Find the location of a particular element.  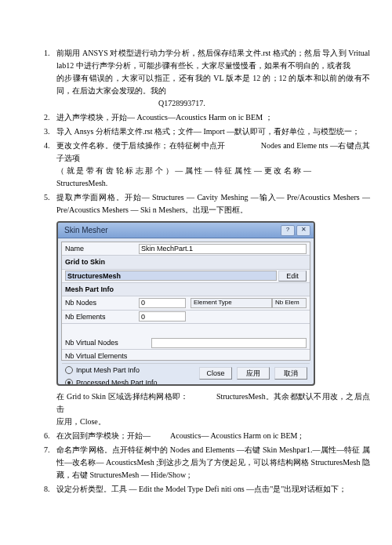

structures-mesh-value: StructuresMesh is located at coordinates (94, 276).